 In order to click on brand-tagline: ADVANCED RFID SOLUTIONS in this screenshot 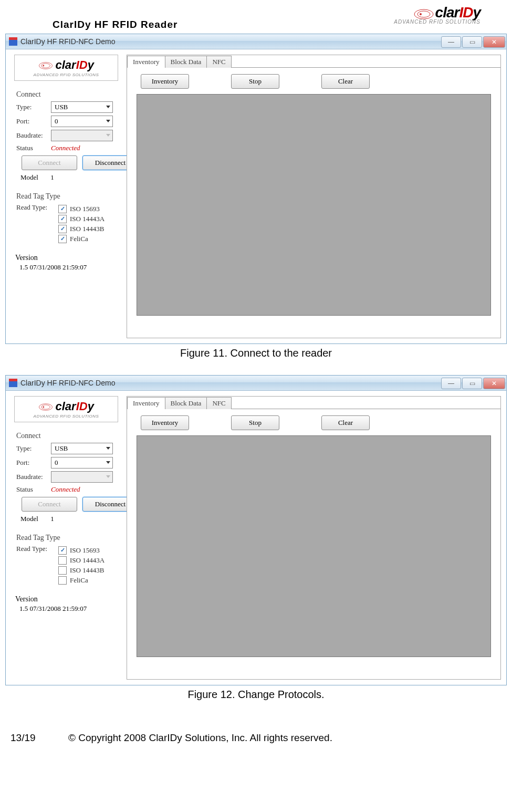, I will do `click(437, 22)`.